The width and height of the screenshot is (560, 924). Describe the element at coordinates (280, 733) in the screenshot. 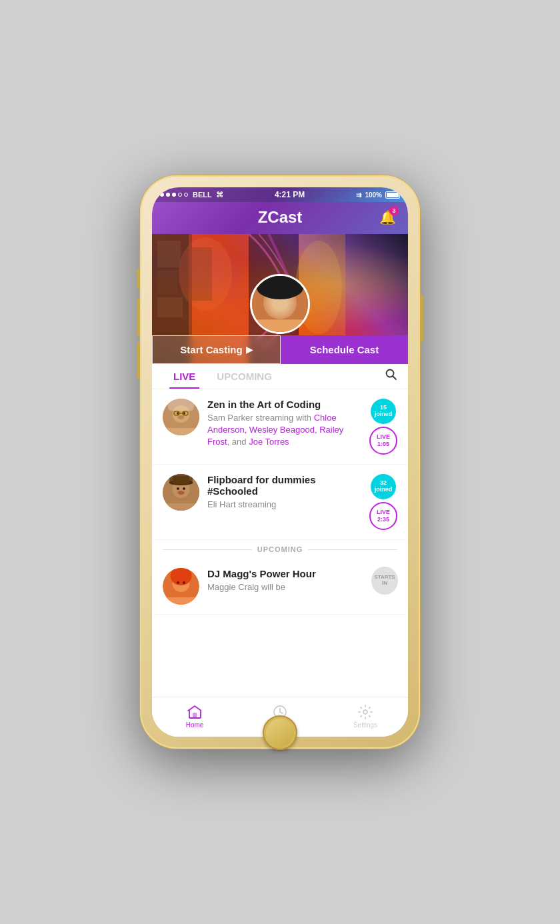

I see `home-button` at that location.